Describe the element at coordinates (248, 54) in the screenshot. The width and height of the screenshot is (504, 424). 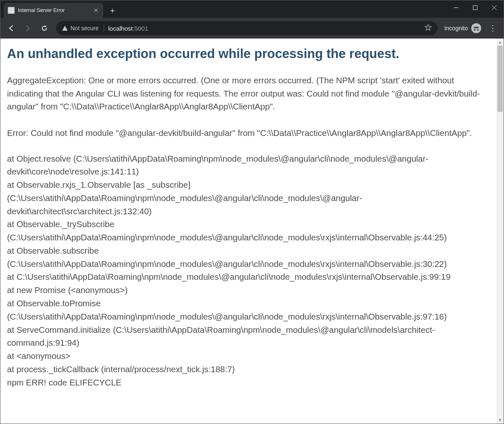
I see `error-heading: An unhandled exception occurred while pr…` at that location.